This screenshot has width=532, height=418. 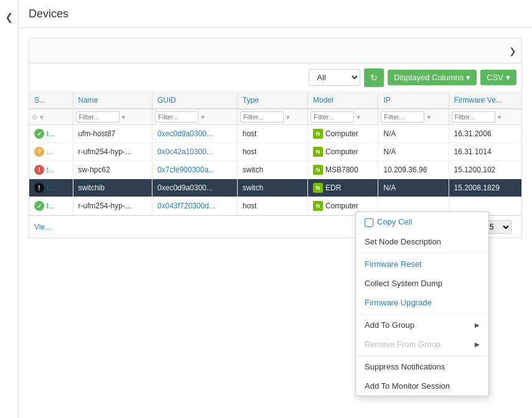 I want to click on type-cell-4: host, so click(x=273, y=207).